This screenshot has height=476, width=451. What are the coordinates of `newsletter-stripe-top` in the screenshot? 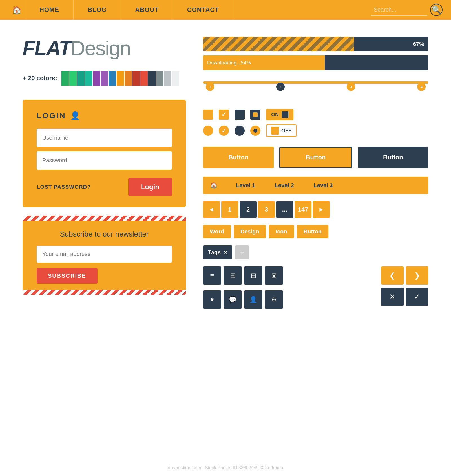 It's located at (104, 218).